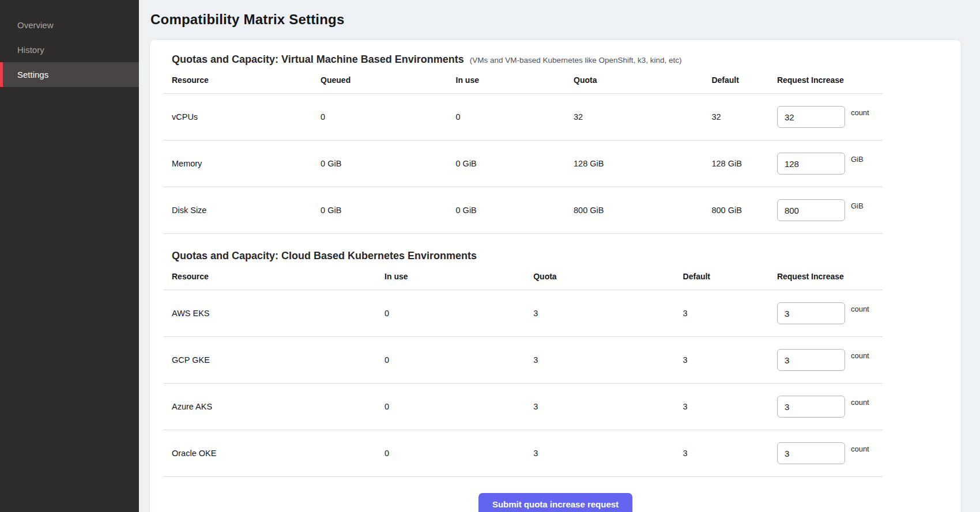 This screenshot has height=512, width=980. Describe the element at coordinates (640, 117) in the screenshot. I see `cell-quota: 32` at that location.